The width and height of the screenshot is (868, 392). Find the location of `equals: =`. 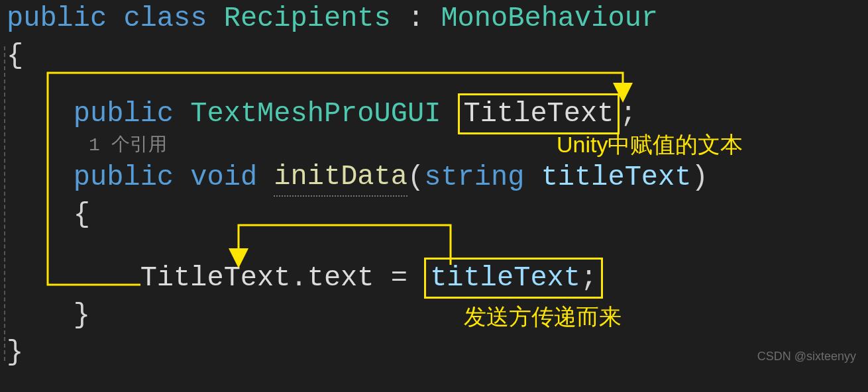

equals: = is located at coordinates (400, 278).